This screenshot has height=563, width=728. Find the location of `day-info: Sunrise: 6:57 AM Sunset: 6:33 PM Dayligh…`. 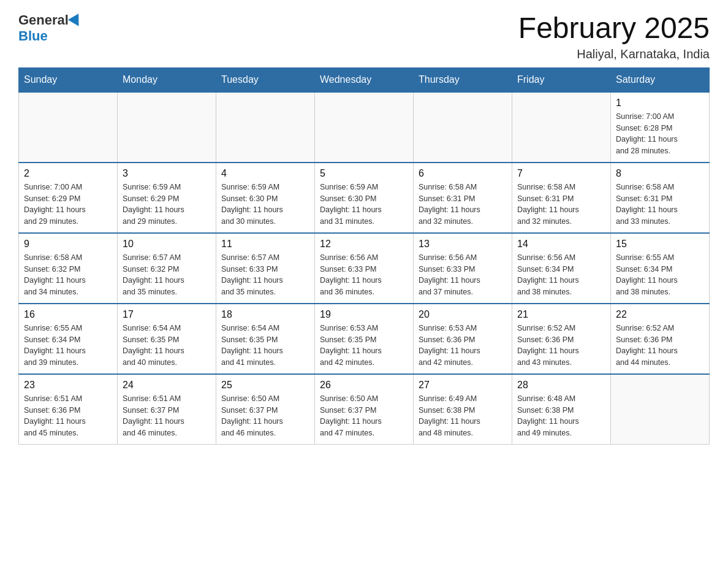

day-info: Sunrise: 6:57 AM Sunset: 6:33 PM Dayligh… is located at coordinates (265, 275).